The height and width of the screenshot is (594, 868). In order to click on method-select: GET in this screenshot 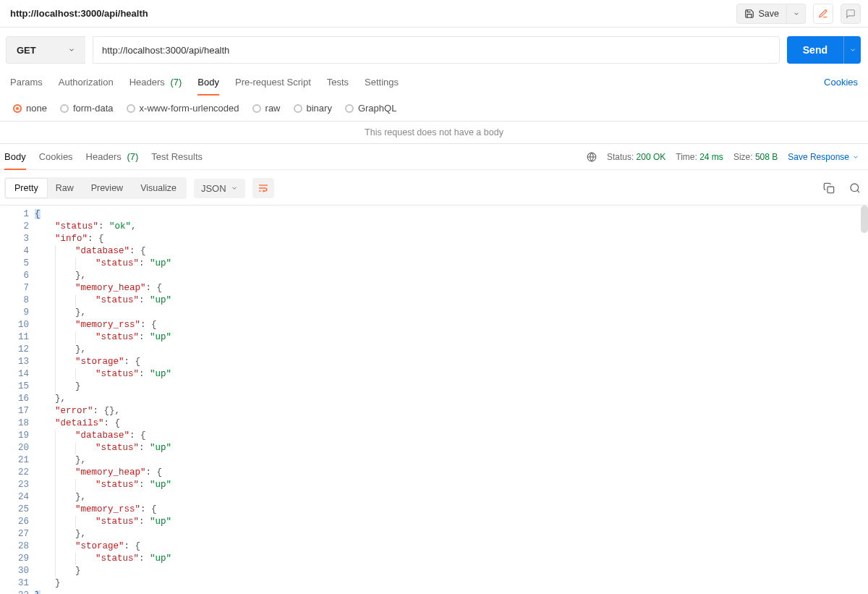, I will do `click(46, 50)`.